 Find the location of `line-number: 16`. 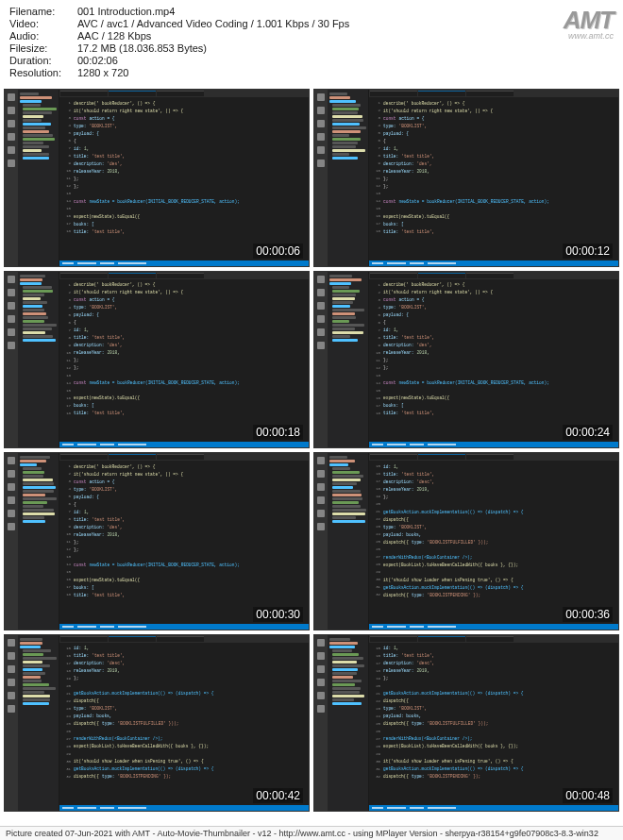

line-number: 16 is located at coordinates (67, 398).